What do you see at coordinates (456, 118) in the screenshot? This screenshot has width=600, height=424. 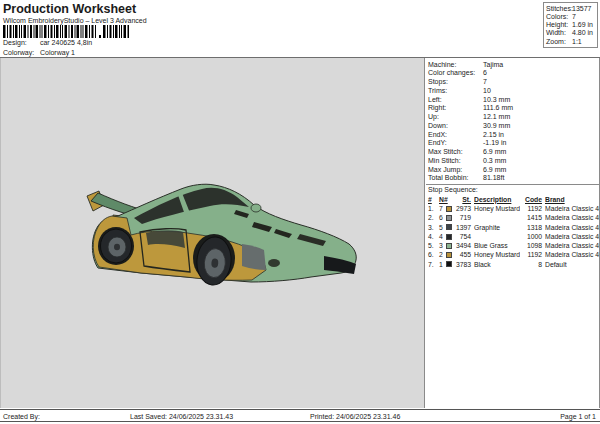 I see `machine-info-label: Up:` at bounding box center [456, 118].